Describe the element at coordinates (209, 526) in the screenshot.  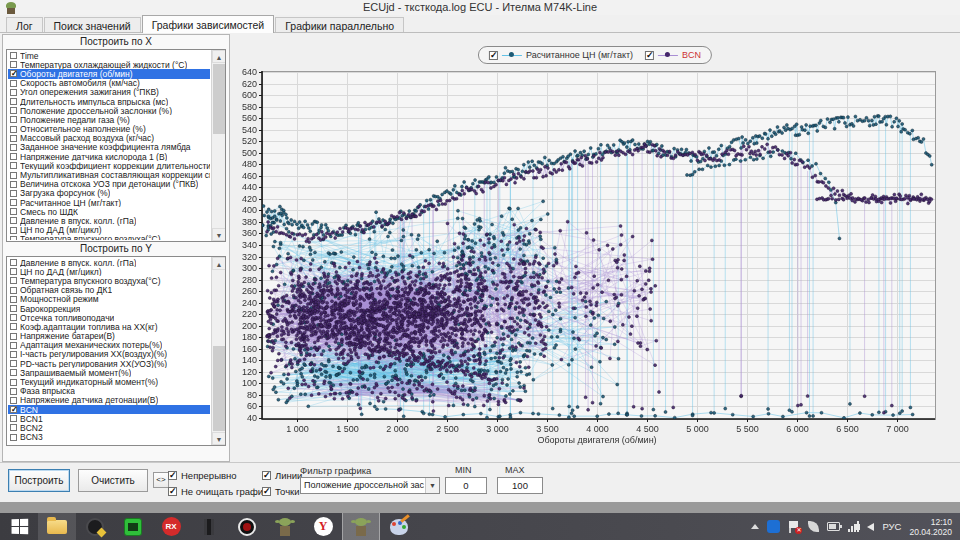
I see `taskbar-item-chip` at that location.